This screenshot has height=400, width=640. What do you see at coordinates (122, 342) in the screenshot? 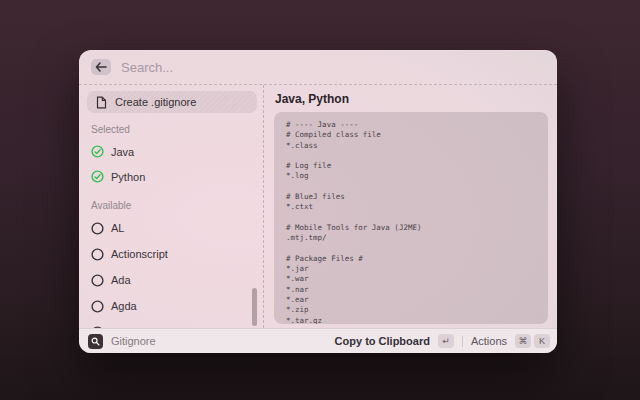
I see `action-bar-left: Gitignore` at bounding box center [122, 342].